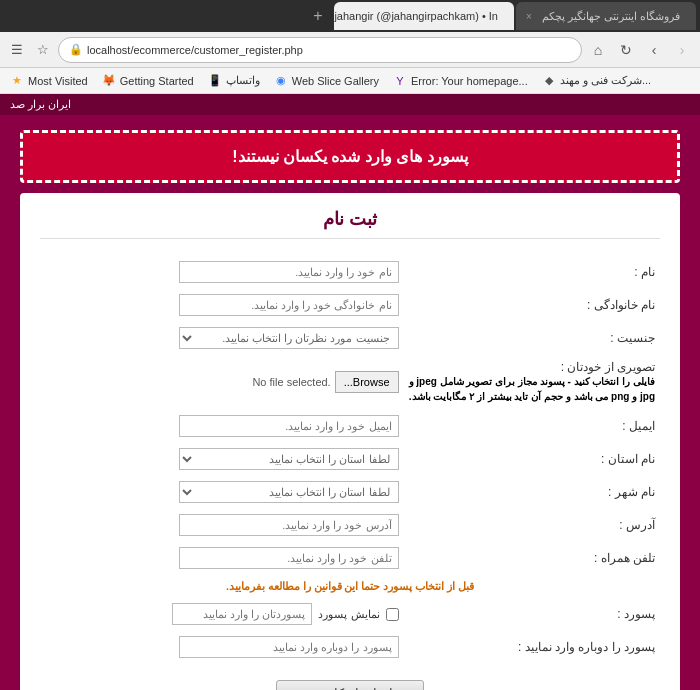  Describe the element at coordinates (289, 459) in the screenshot. I see `province-select: لطفا استان را انتخاب نمایید` at that location.